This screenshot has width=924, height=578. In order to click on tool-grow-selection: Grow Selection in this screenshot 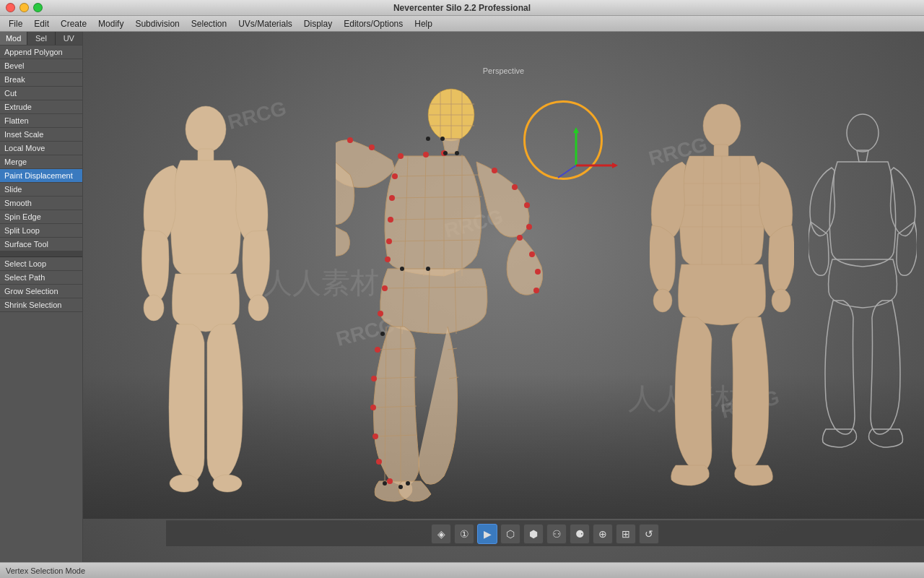, I will do `click(41, 292)`.